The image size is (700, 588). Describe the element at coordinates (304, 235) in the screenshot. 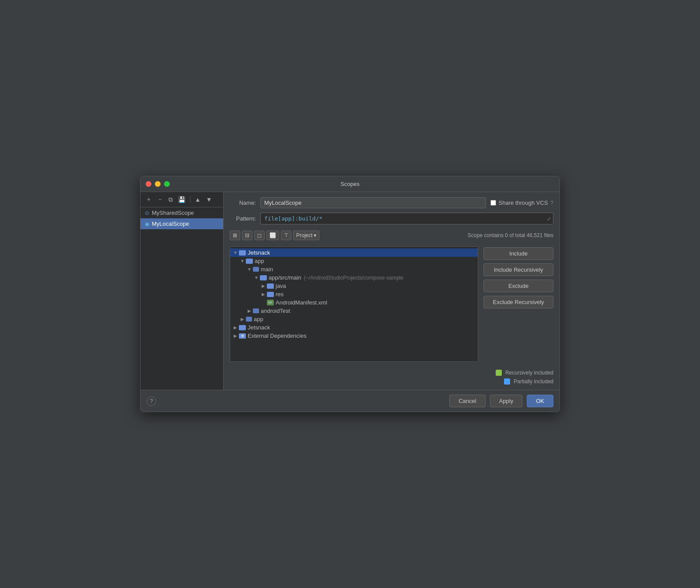

I see `project-label: Project` at that location.